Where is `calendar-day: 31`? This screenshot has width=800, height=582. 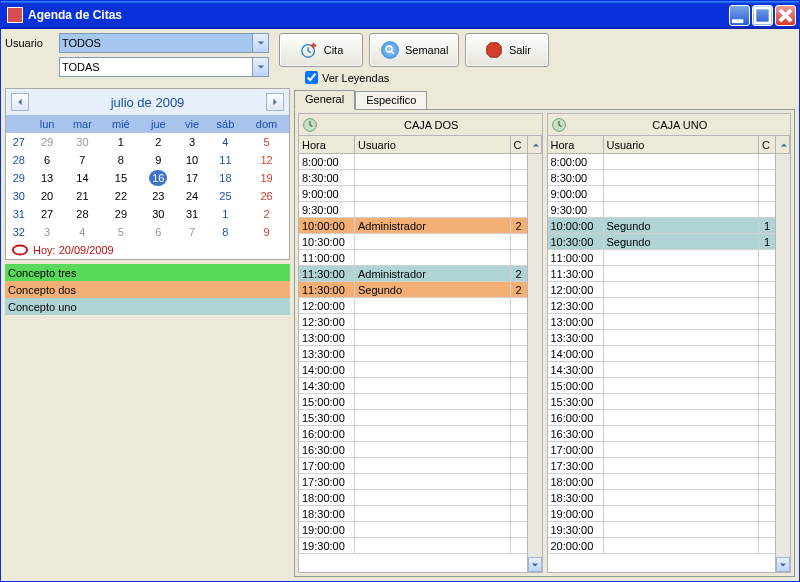
calendar-day: 31 is located at coordinates (192, 214).